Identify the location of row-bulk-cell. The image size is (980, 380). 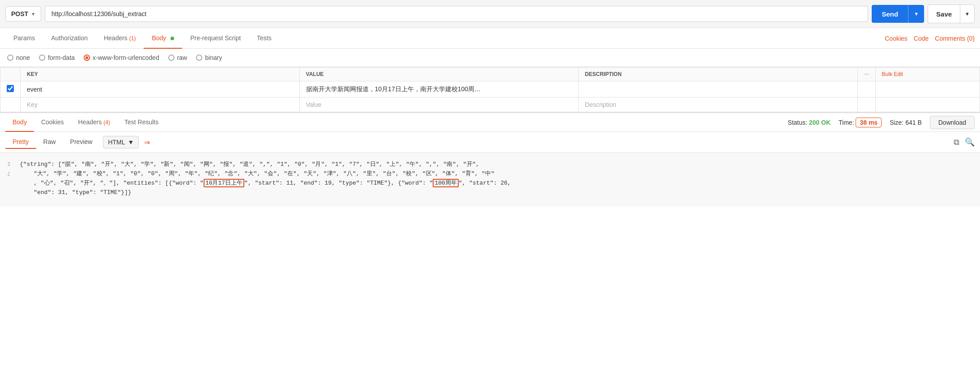
(927, 89).